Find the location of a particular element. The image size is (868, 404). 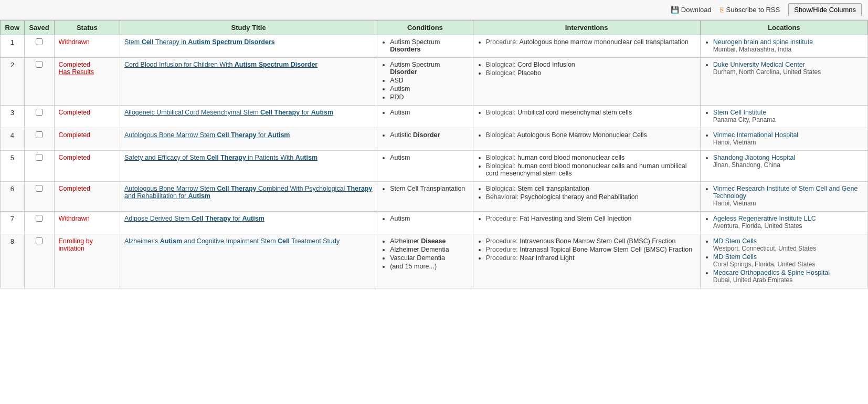

condition-item: Autism Spectrum Disorders is located at coordinates (429, 46).